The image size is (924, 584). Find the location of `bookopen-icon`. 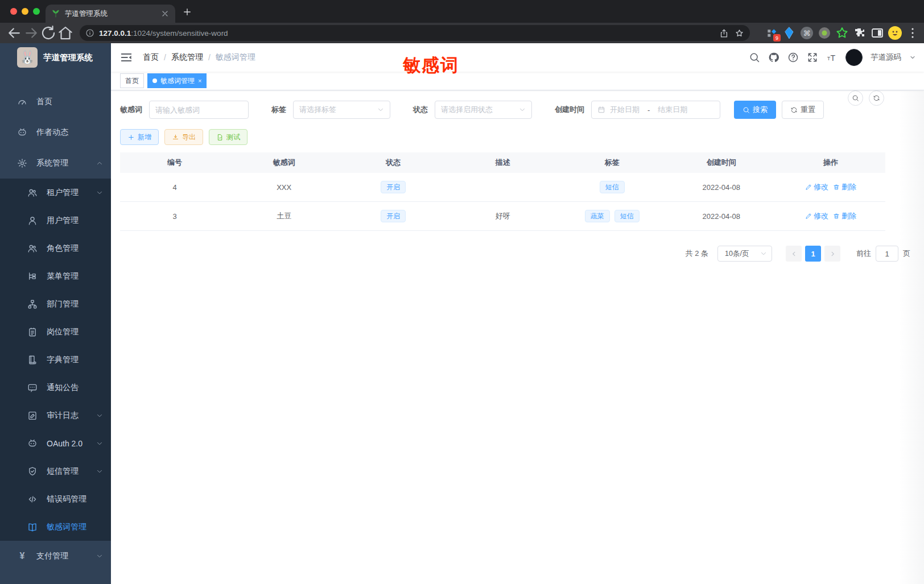

bookopen-icon is located at coordinates (32, 527).